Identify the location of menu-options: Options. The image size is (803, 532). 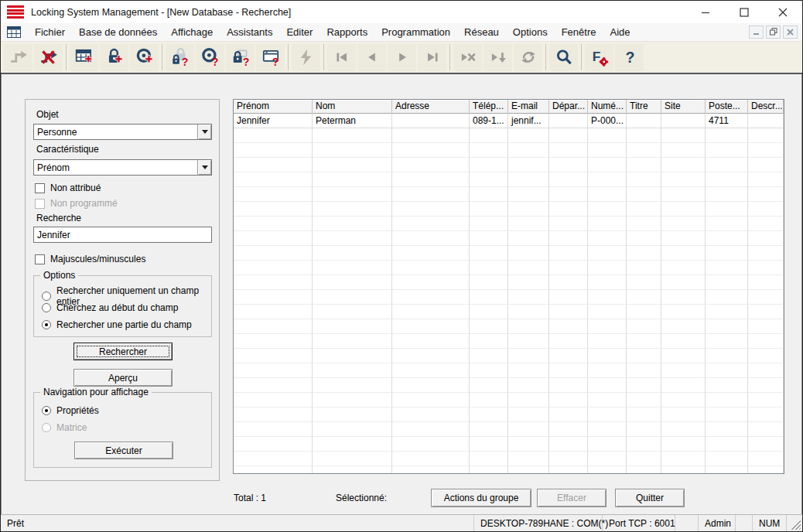
(531, 32).